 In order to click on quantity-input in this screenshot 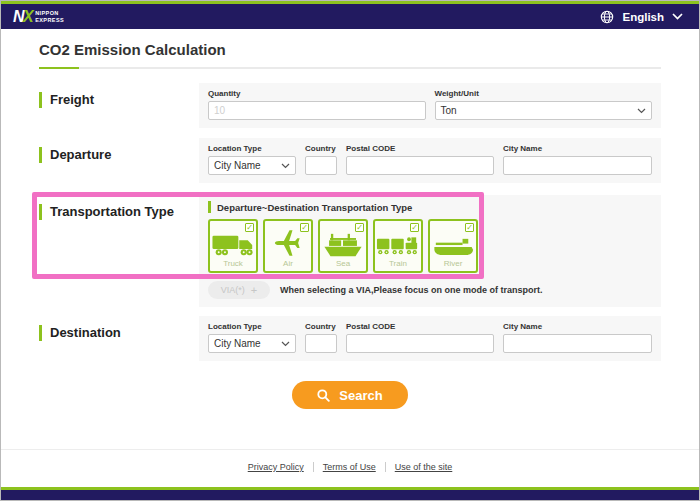, I will do `click(317, 110)`.